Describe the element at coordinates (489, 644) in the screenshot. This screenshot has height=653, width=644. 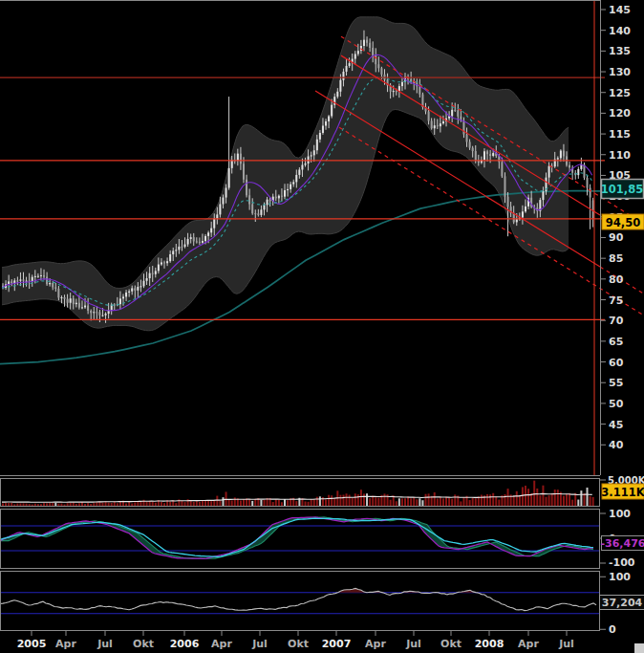
I see `year-label: 2008` at that location.